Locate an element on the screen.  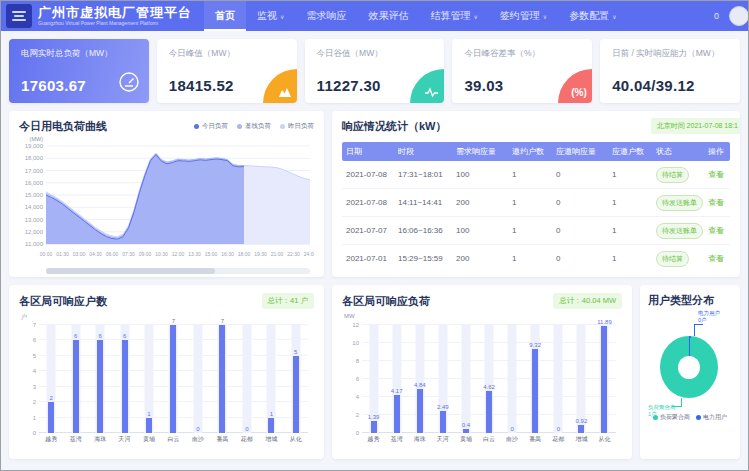
nav-item-settlement: 结算管理∨ is located at coordinates (454, 16).